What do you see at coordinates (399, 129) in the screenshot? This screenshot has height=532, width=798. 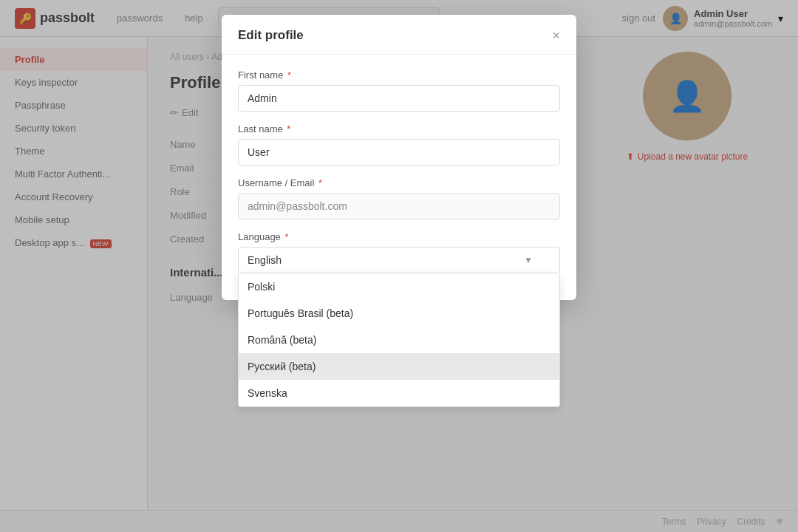 I see `last-name-label: Last name *` at bounding box center [399, 129].